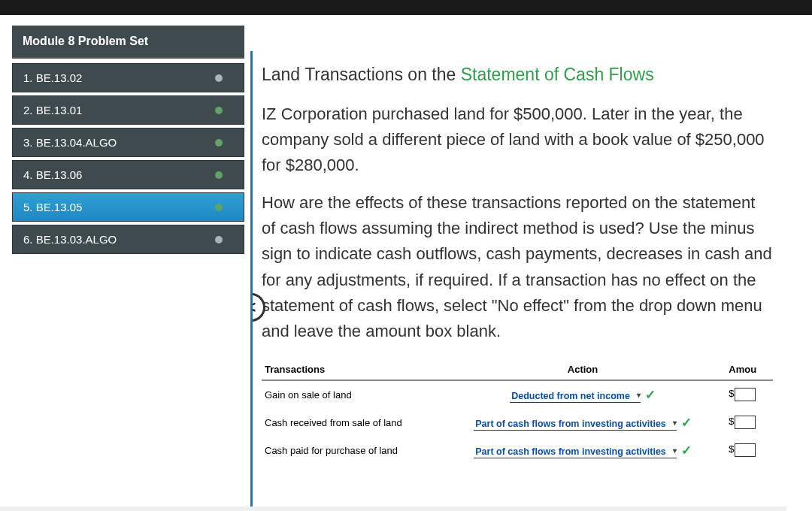 The width and height of the screenshot is (812, 511). I want to click on title-link: Statement of Cash Flows, so click(558, 74).